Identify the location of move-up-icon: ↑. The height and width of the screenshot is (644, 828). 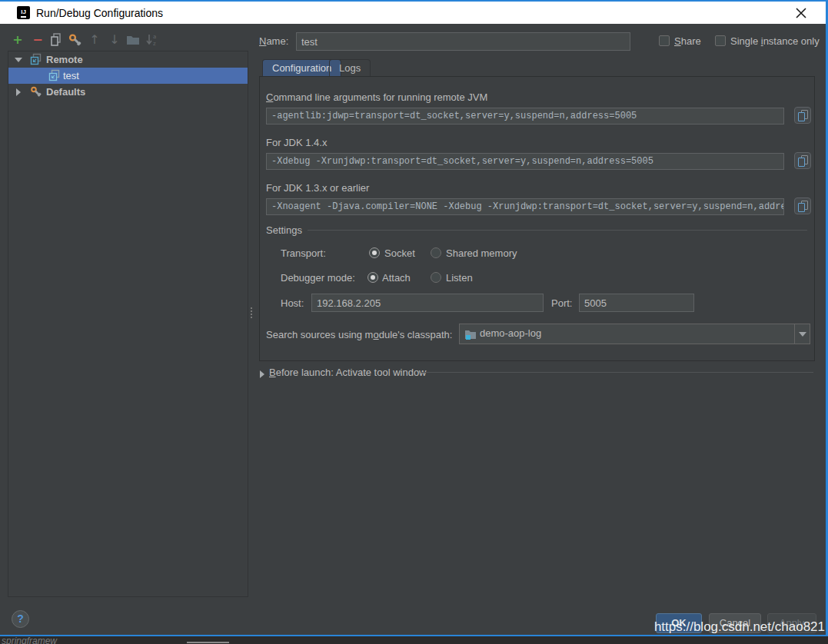
(95, 40).